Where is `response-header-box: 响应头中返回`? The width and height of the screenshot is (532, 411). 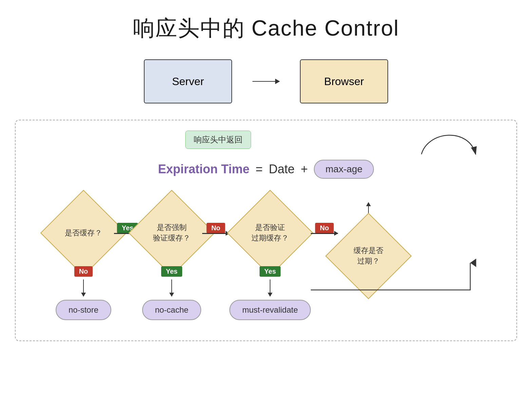 response-header-box: 响应头中返回 is located at coordinates (218, 140).